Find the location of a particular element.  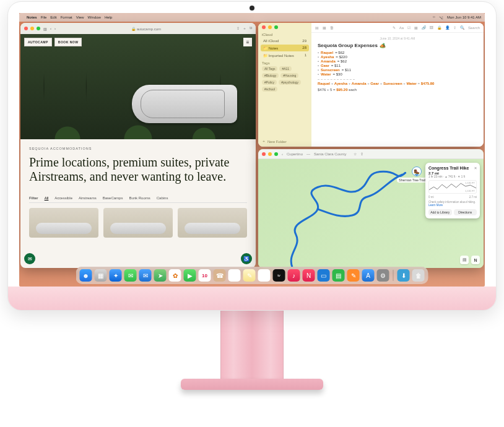

tag-item: #Biology is located at coordinates (270, 75).